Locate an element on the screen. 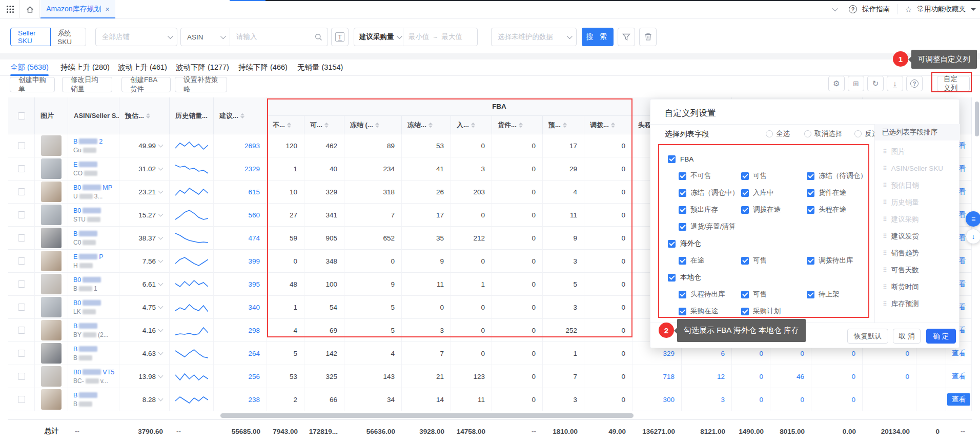 This screenshot has width=980, height=442. home-tab is located at coordinates (30, 9).